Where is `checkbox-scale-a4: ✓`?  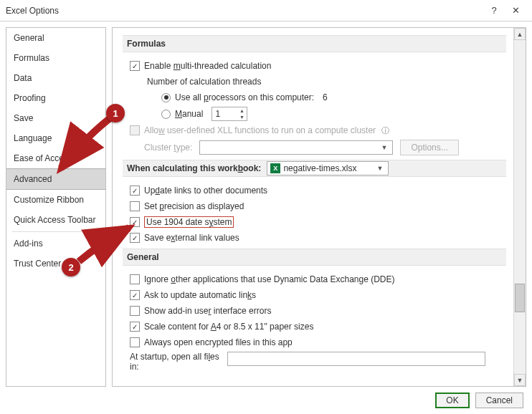 checkbox-scale-a4: ✓ is located at coordinates (135, 327).